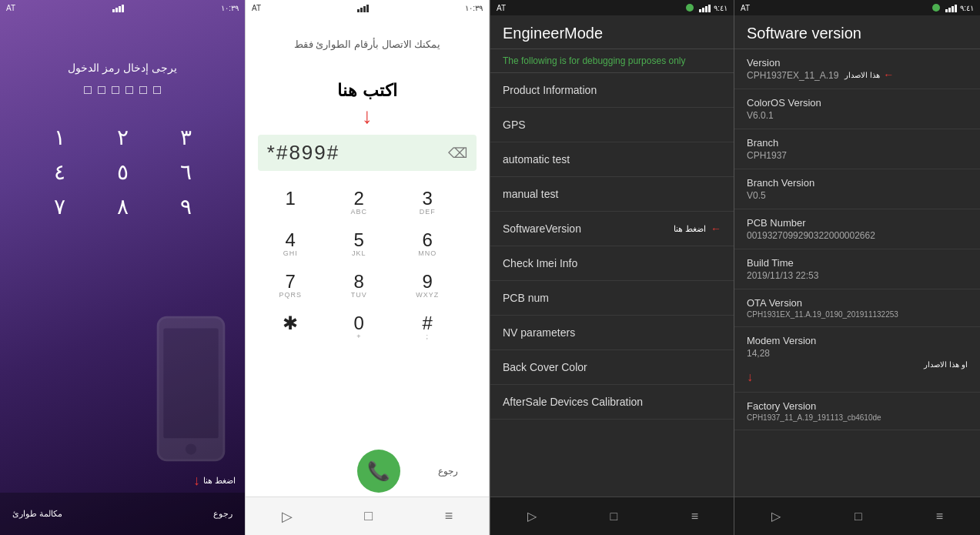 The height and width of the screenshot is (535, 980). I want to click on carrier-dialer: AT, so click(256, 8).